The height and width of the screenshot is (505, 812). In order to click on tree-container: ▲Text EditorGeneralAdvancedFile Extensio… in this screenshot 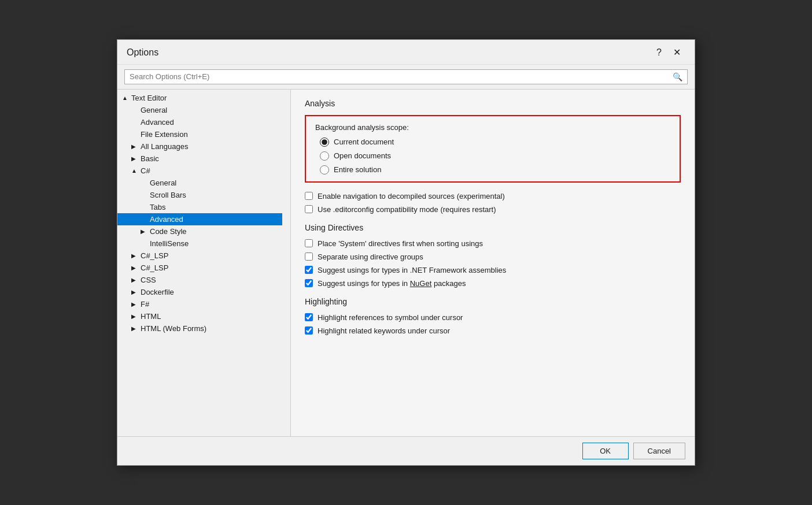, I will do `click(204, 213)`.